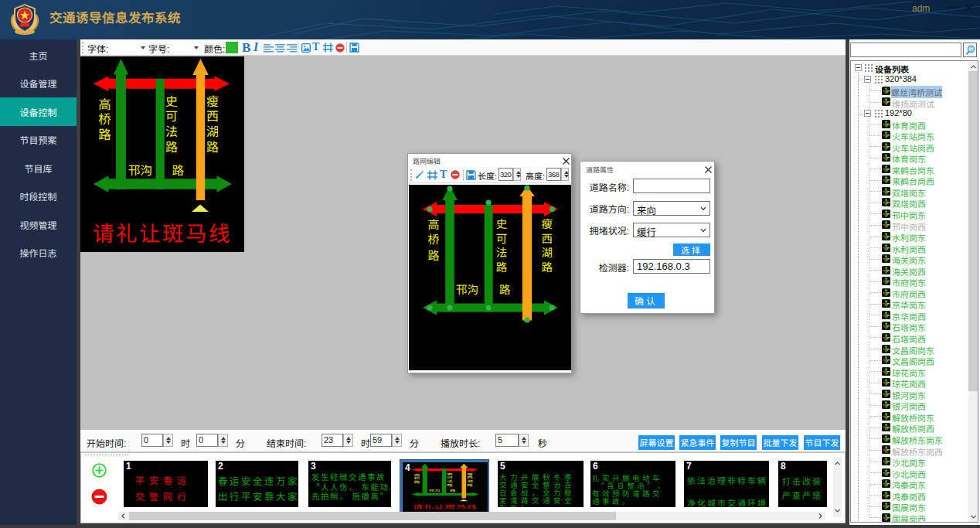 Image resolution: width=980 pixels, height=528 pixels. What do you see at coordinates (547, 223) in the screenshot?
I see `svg-text: 瘦` at bounding box center [547, 223].